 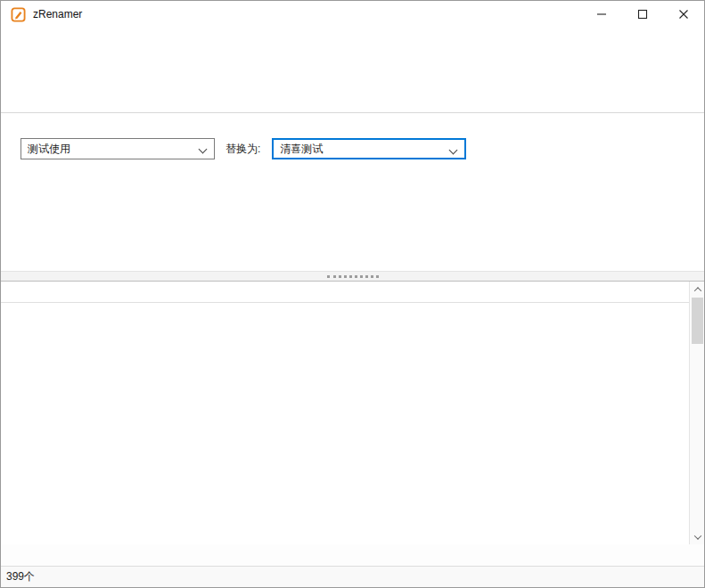 I want to click on minimize-icon, so click(x=602, y=14).